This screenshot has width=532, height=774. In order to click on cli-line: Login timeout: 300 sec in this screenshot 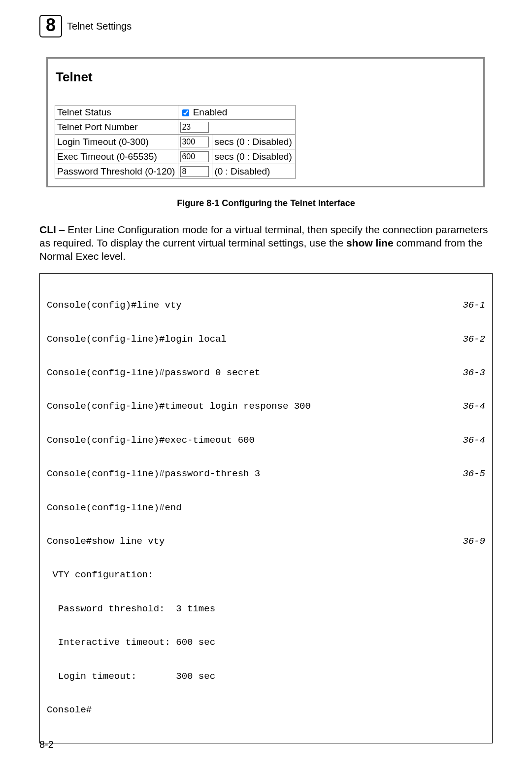, I will do `click(266, 676)`.